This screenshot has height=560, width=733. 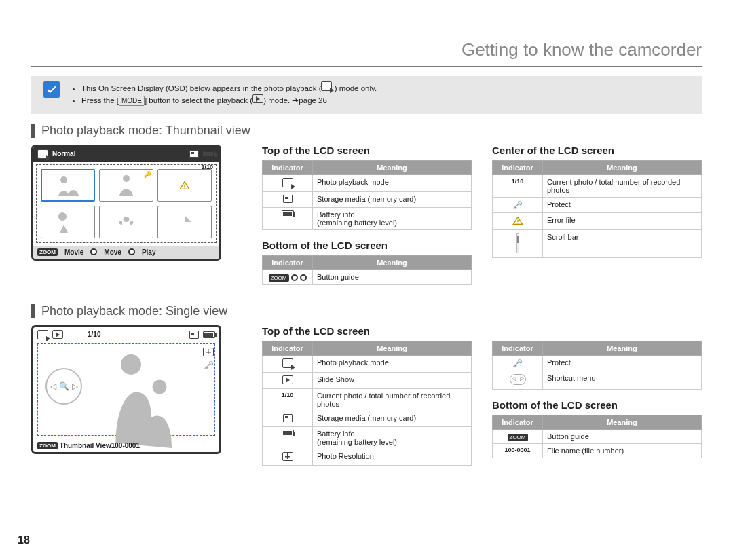 What do you see at coordinates (366, 151) in the screenshot?
I see `top-lcd-heading: Top of the LCD screen` at bounding box center [366, 151].